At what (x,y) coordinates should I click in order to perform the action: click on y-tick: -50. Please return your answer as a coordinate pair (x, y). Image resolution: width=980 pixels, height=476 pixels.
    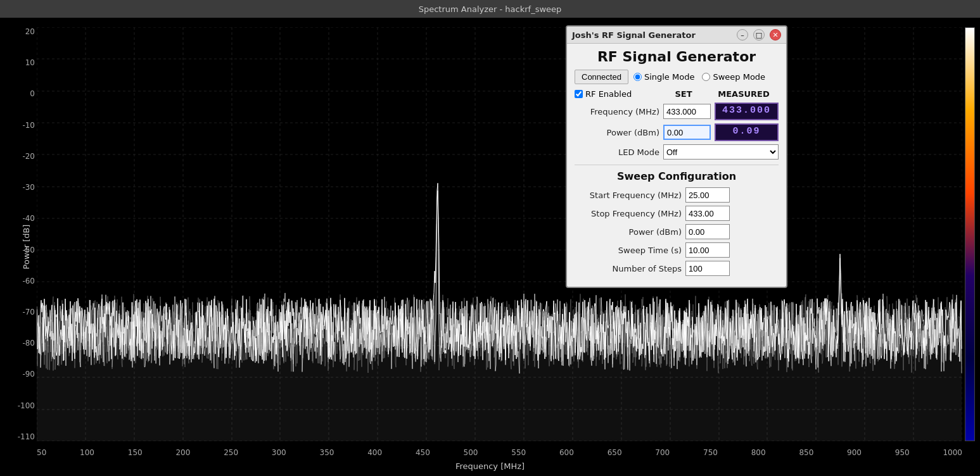
    Looking at the image, I should click on (24, 250).